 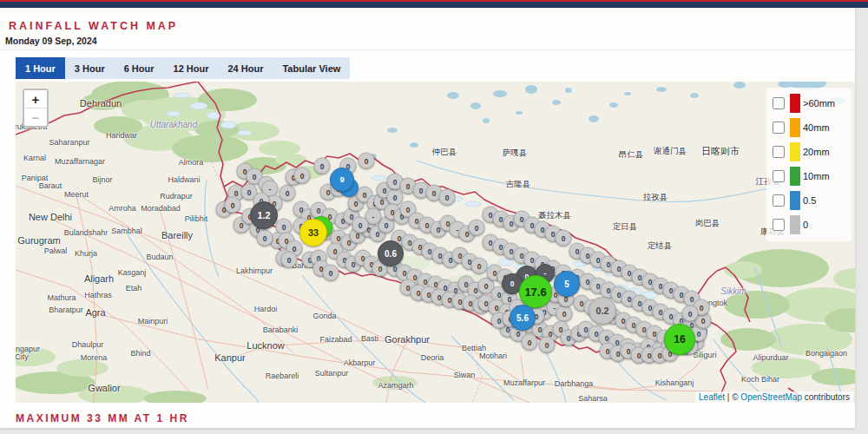 What do you see at coordinates (90, 68) in the screenshot?
I see `tab-3-hour: 3 Hour` at bounding box center [90, 68].